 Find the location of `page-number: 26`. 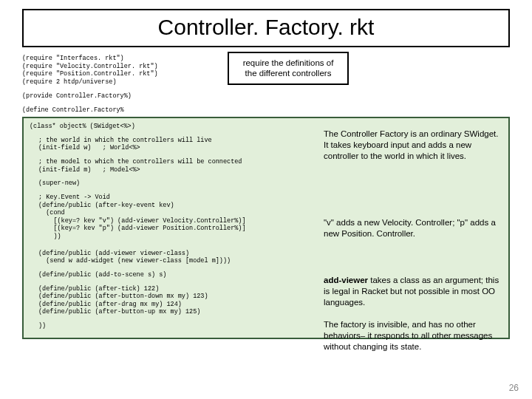

page-number: 26 is located at coordinates (514, 388).